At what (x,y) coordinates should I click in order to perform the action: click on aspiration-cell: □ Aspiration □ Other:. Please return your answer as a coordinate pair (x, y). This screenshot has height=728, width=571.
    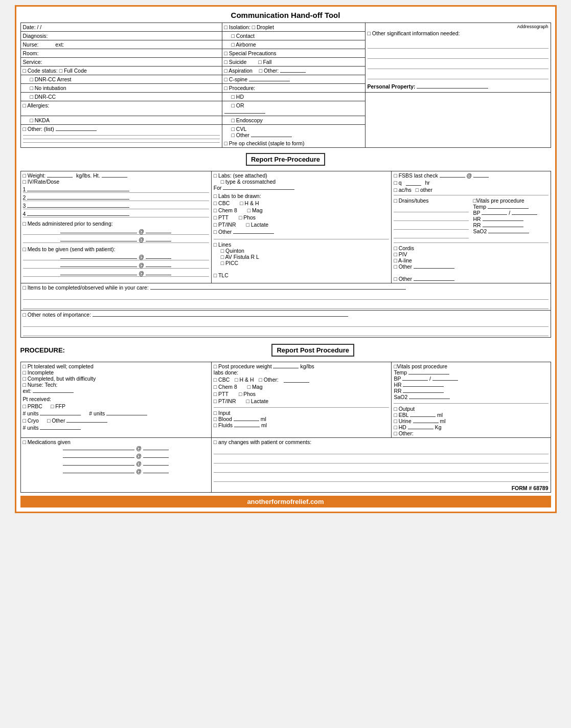
    Looking at the image, I should click on (293, 71).